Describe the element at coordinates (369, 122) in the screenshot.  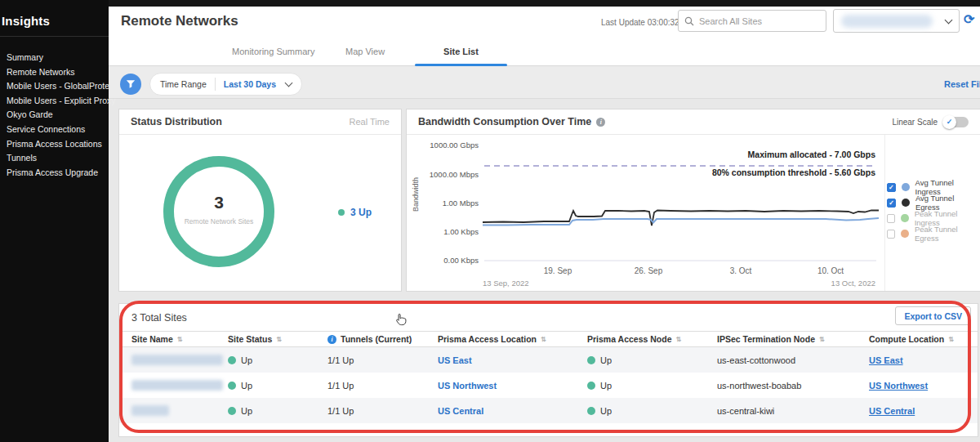
I see `real-time-badge: Real Time` at that location.